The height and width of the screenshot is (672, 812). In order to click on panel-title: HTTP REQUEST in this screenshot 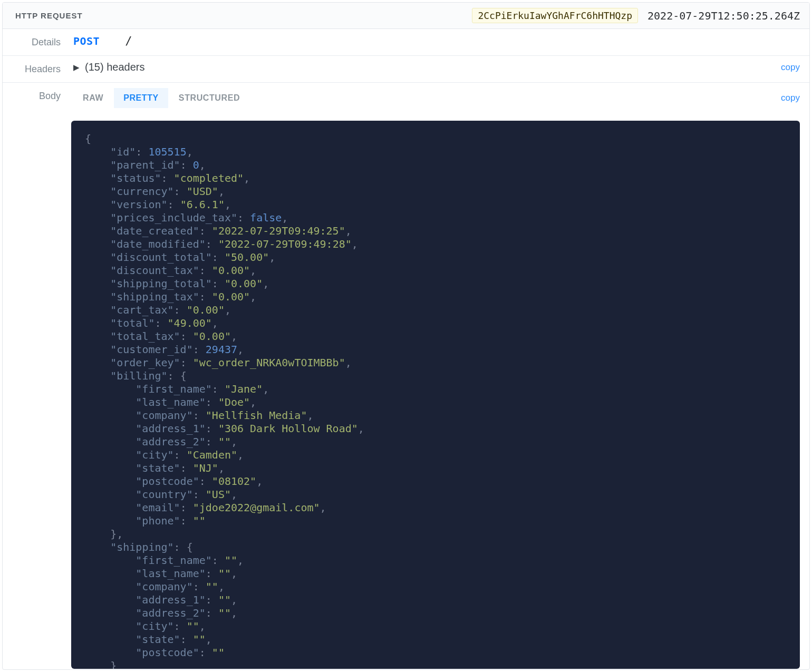, I will do `click(49, 16)`.